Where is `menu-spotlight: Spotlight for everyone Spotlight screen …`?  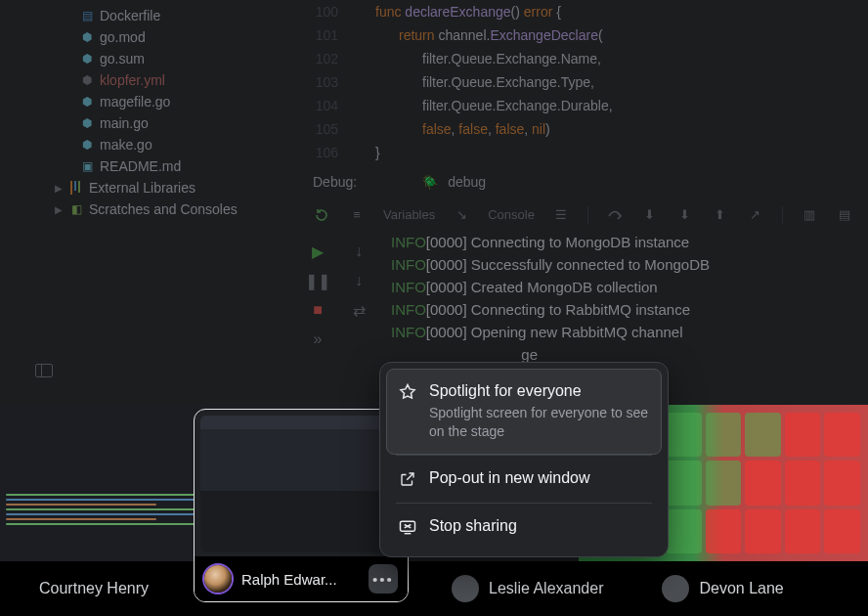 menu-spotlight: Spotlight for everyone Spotlight screen … is located at coordinates (524, 412).